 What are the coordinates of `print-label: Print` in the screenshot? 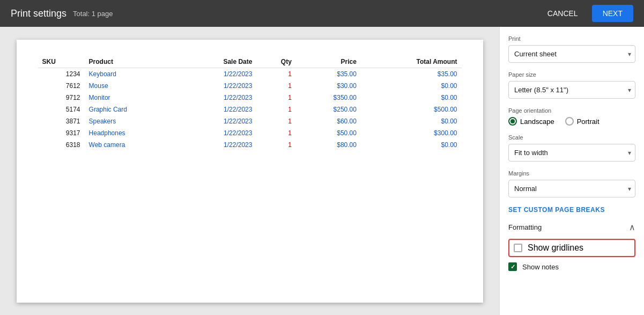 It's located at (572, 39).